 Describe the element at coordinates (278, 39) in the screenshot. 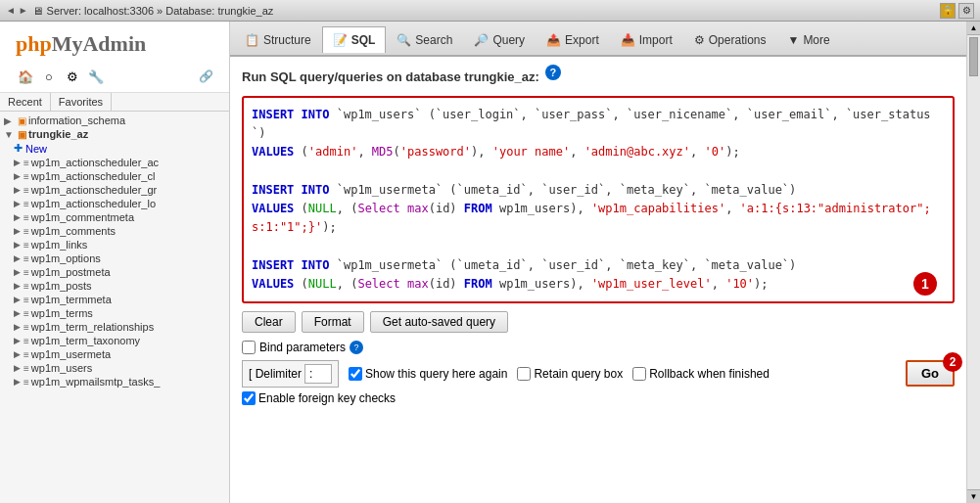

I see `tab-structure: 📋 Structure` at that location.